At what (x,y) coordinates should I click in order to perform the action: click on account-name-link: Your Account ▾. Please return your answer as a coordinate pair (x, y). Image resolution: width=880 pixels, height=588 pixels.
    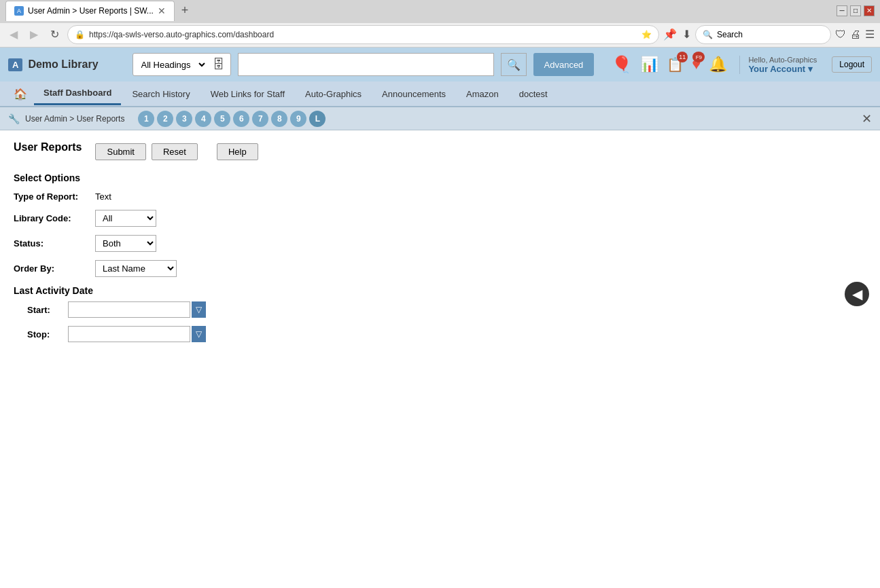
    Looking at the image, I should click on (780, 69).